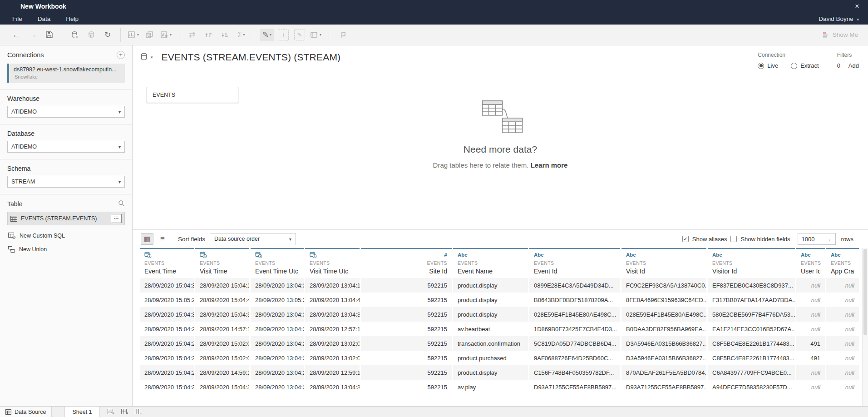 The width and height of the screenshot is (868, 417). I want to click on add-connection-button: +, so click(121, 55).